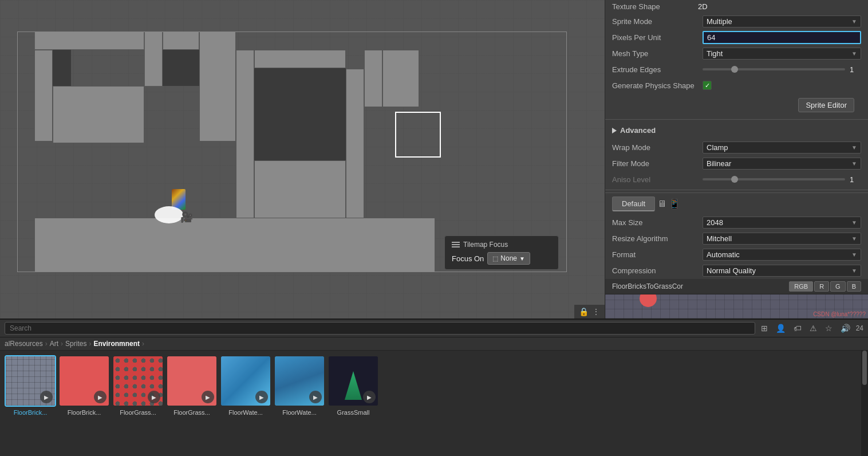 Image resolution: width=868 pixels, height=456 pixels. What do you see at coordinates (801, 286) in the screenshot?
I see `rgb-tab-rgb: RGB` at bounding box center [801, 286].